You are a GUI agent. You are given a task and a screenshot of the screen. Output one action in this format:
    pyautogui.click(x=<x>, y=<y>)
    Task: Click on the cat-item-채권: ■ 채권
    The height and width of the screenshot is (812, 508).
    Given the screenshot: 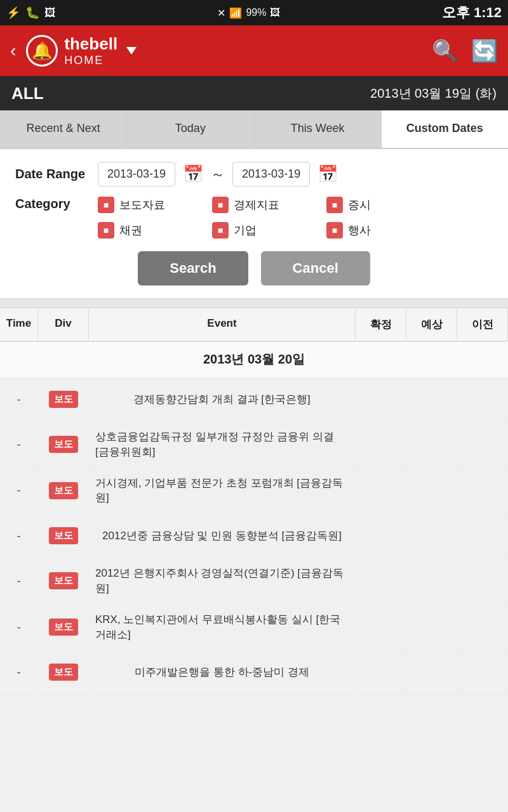 What is the action you would take?
    pyautogui.click(x=155, y=230)
    